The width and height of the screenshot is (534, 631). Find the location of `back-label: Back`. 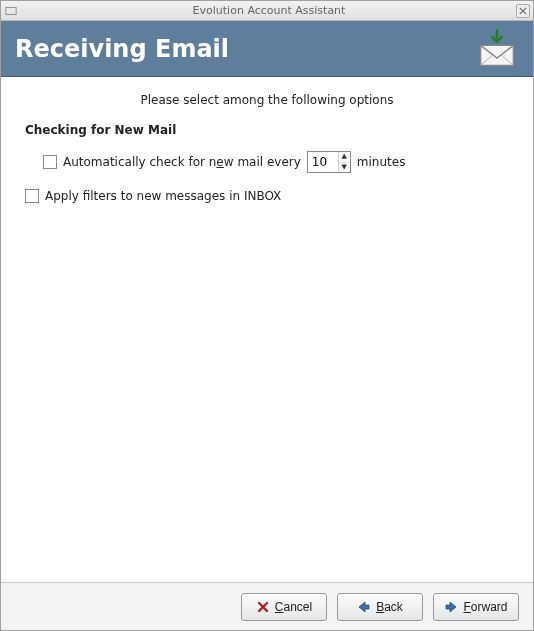

back-label: Back is located at coordinates (390, 607).